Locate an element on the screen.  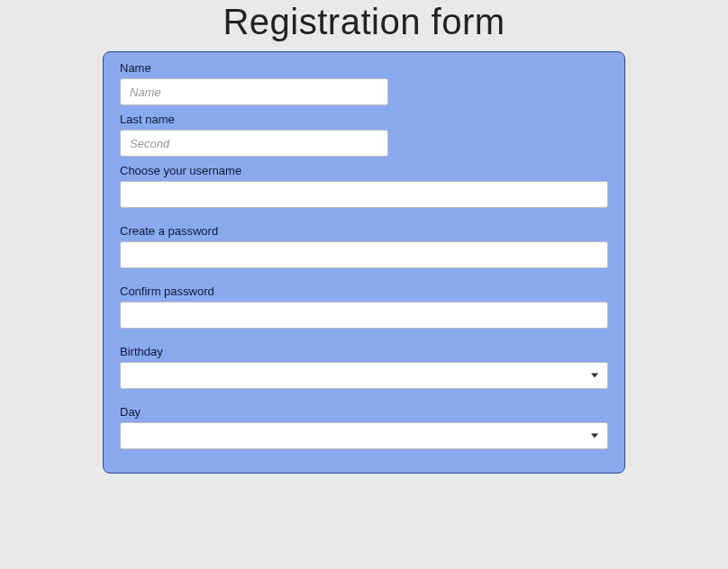
username-field: Choose your username is located at coordinates (364, 185).